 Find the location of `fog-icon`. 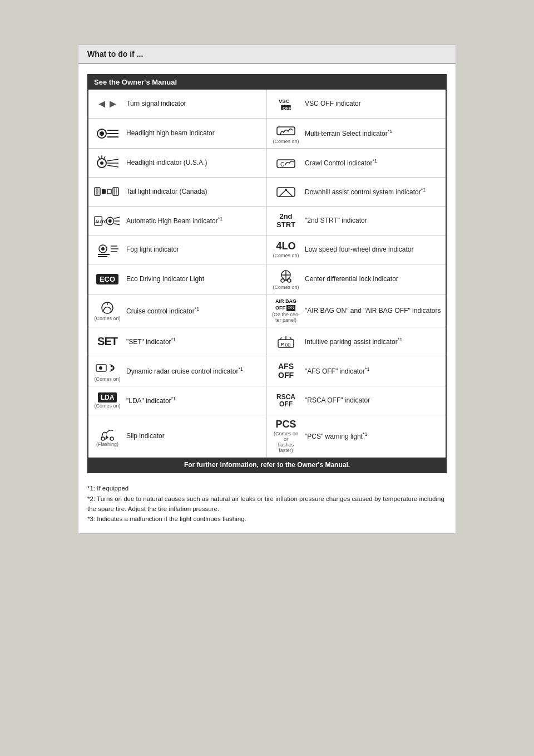

fog-icon is located at coordinates (107, 250).